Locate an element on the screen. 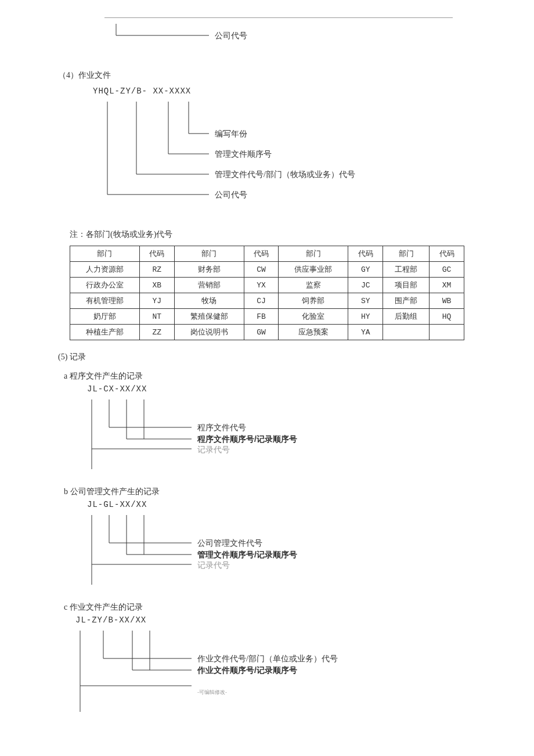 This screenshot has width=534, height=756. s5c-title: c 作业文件产生的记录 is located at coordinates (270, 607).